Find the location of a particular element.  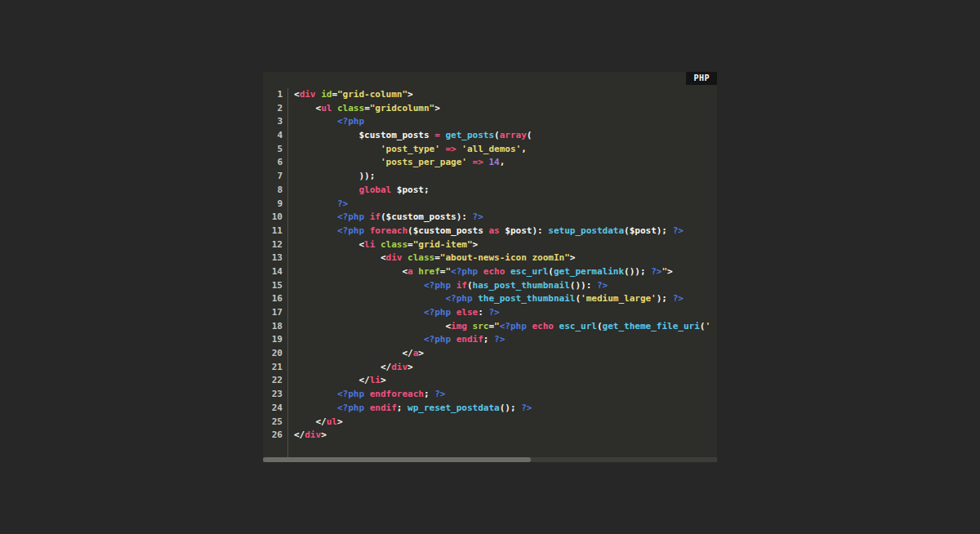

horizontal-scrollbar is located at coordinates (490, 460).